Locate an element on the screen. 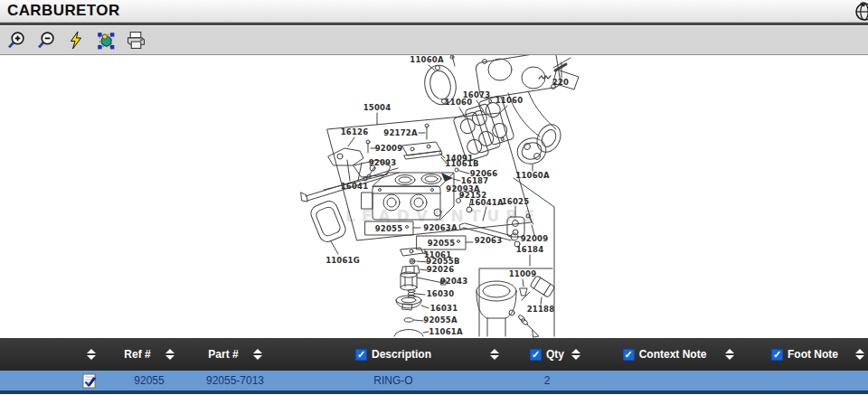  part-number-label: 92093 is located at coordinates (383, 163).